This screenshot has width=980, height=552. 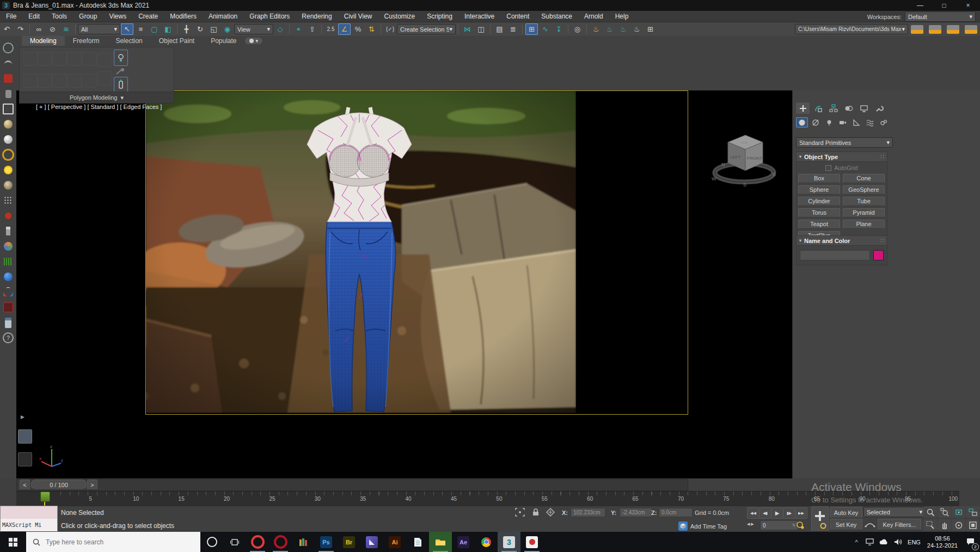 I want to click on menu-graph-editors: Graph Editors, so click(x=270, y=16).